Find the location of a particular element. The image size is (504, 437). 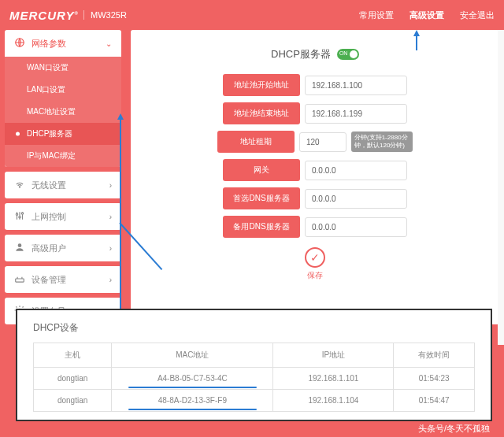

sidebar-wireless: 无线设置› is located at coordinates (63, 185).